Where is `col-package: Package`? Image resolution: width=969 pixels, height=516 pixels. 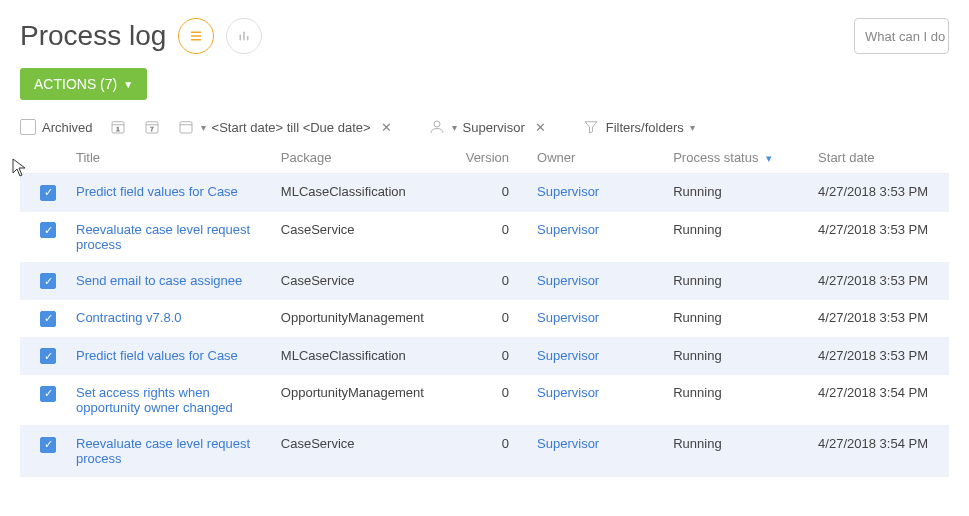 col-package: Package is located at coordinates (364, 158).